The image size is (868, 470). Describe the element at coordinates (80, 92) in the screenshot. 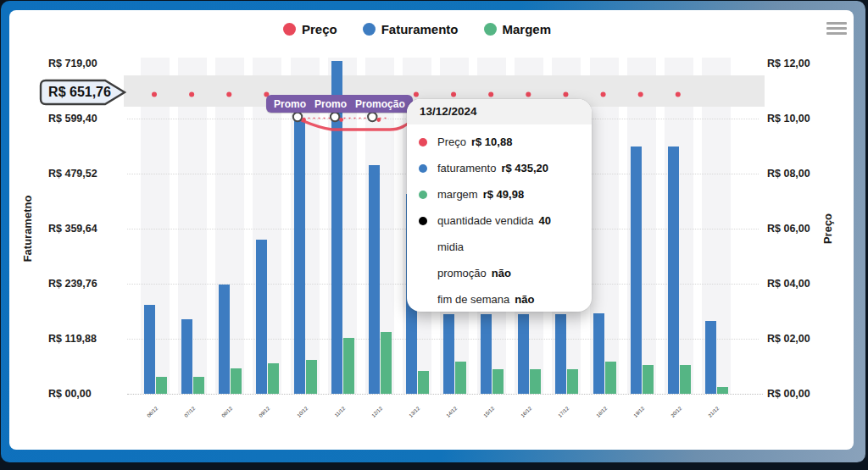

I see `reference-flag-label: R$ 651,76` at that location.